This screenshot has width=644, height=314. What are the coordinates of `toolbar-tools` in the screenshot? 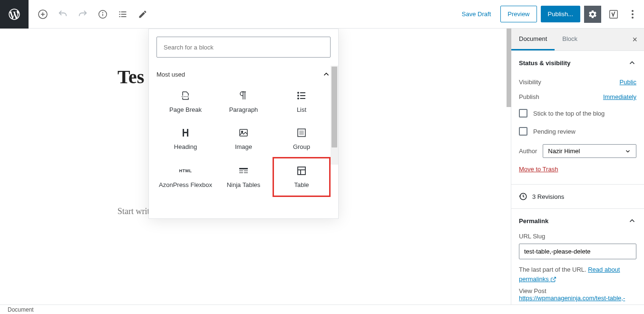 It's located at (90, 14).